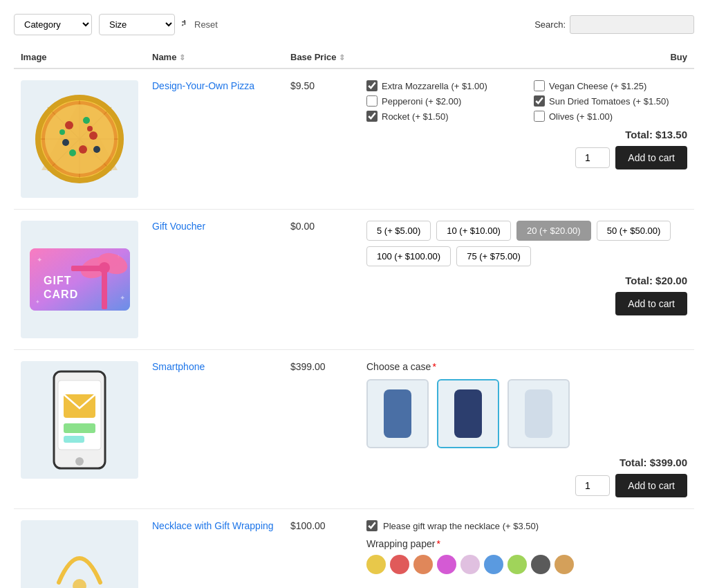  What do you see at coordinates (178, 367) in the screenshot?
I see `product-link-smartphone: Smartphone` at bounding box center [178, 367].